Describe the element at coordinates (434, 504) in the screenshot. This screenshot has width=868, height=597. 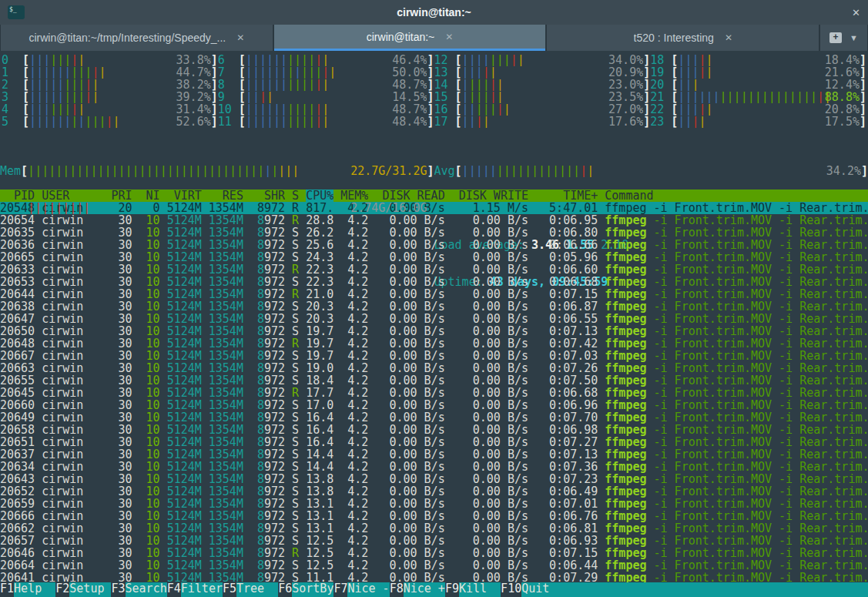
I see `process-row: 20659cirwin30105124M1354M8972S13.14.20.0…` at that location.